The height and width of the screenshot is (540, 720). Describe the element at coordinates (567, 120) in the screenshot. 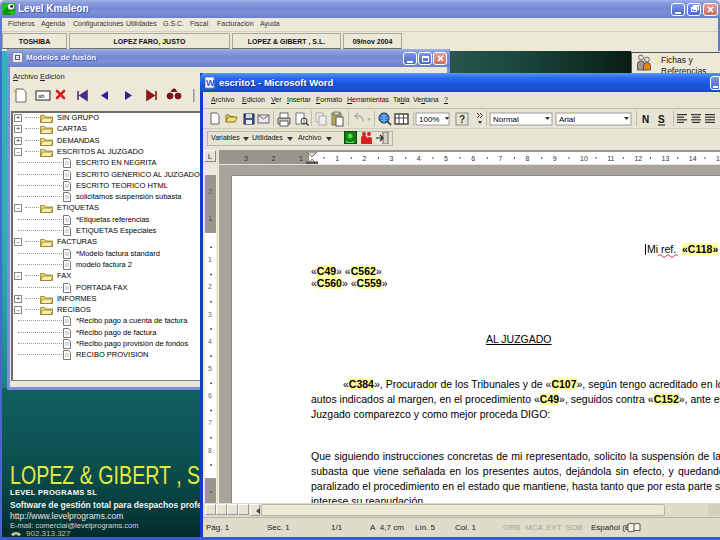

I see `svg-text: Arial` at that location.